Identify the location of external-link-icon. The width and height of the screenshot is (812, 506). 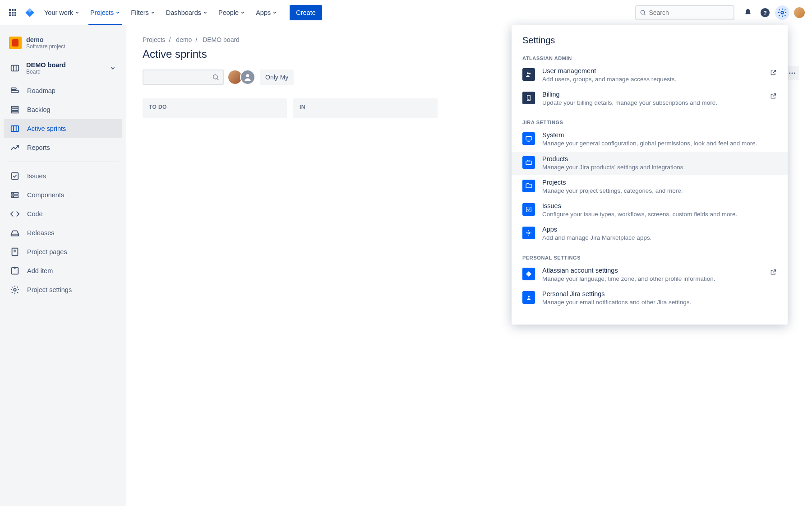
(773, 73).